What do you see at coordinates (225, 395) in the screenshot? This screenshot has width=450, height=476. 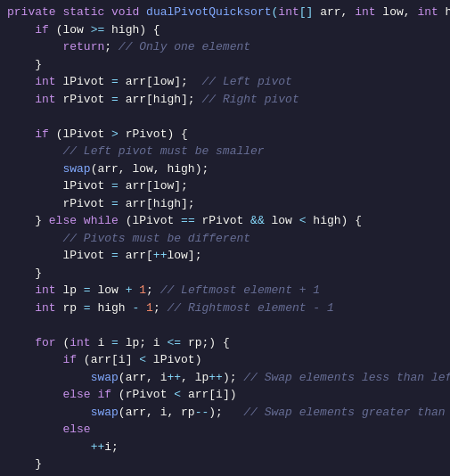 I see `code-line: else if (rPivot < arr[i])` at bounding box center [225, 395].